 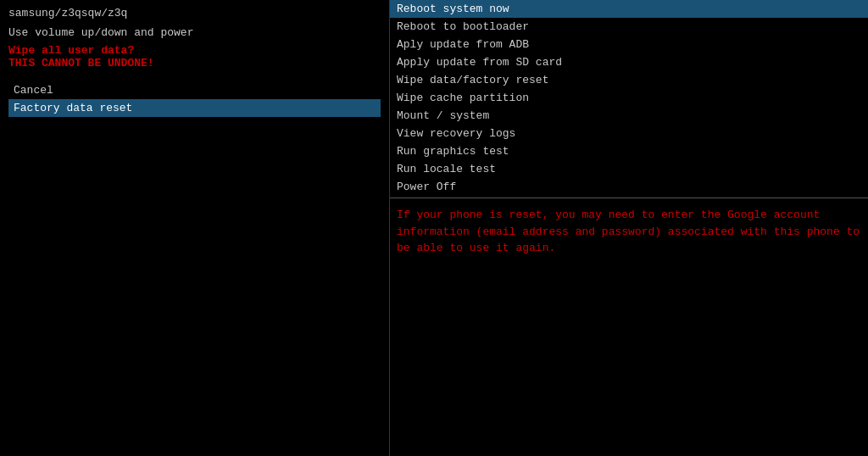 What do you see at coordinates (629, 186) in the screenshot?
I see `right-menu-item: Power Off` at bounding box center [629, 186].